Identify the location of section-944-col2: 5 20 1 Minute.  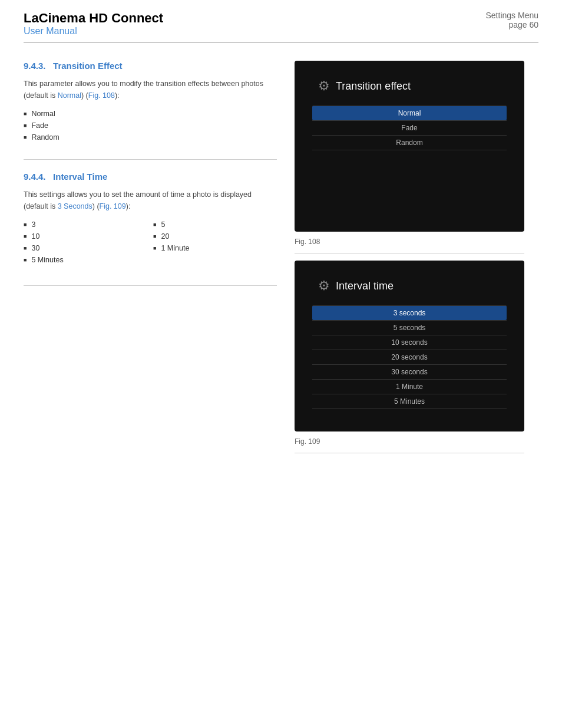
(215, 244).